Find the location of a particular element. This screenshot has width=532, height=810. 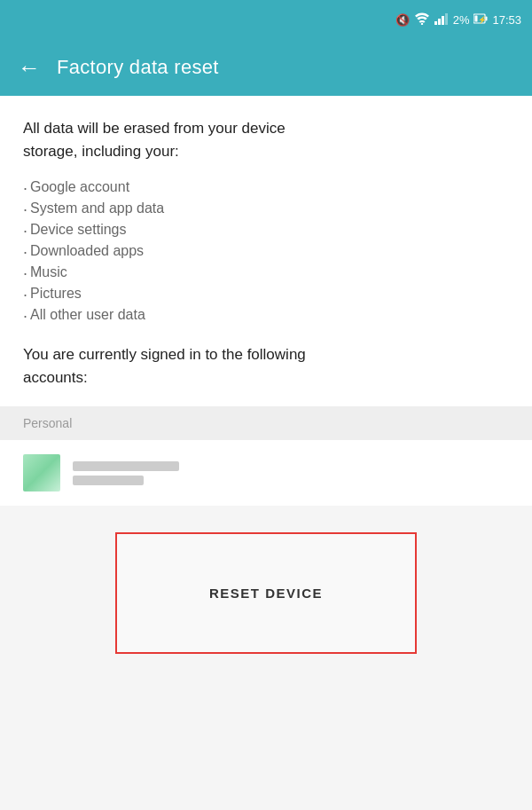

list-item: Device settings is located at coordinates (266, 230).